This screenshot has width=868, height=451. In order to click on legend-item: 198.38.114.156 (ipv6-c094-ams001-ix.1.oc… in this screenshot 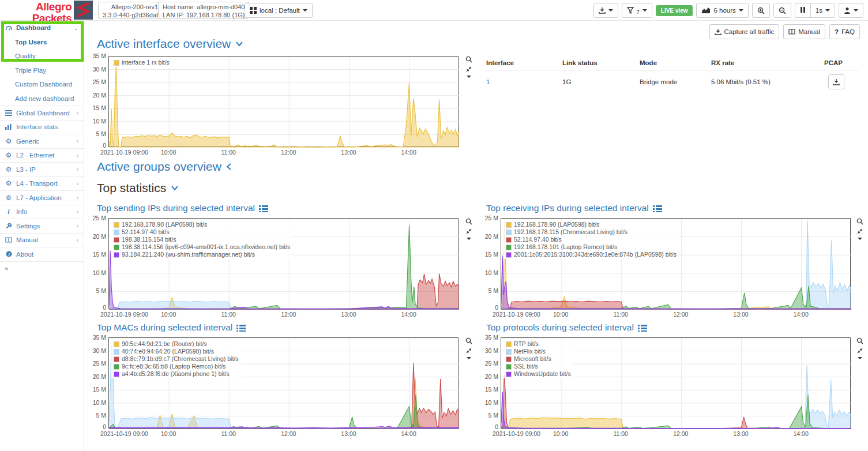, I will do `click(202, 247)`.